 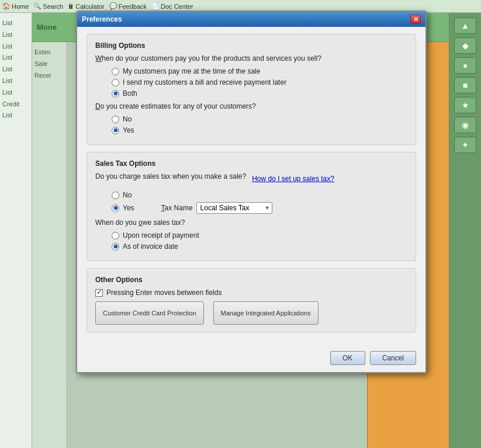 What do you see at coordinates (171, 176) in the screenshot?
I see `sales-tax-question: Do you charge sales tax when you make a …` at bounding box center [171, 176].